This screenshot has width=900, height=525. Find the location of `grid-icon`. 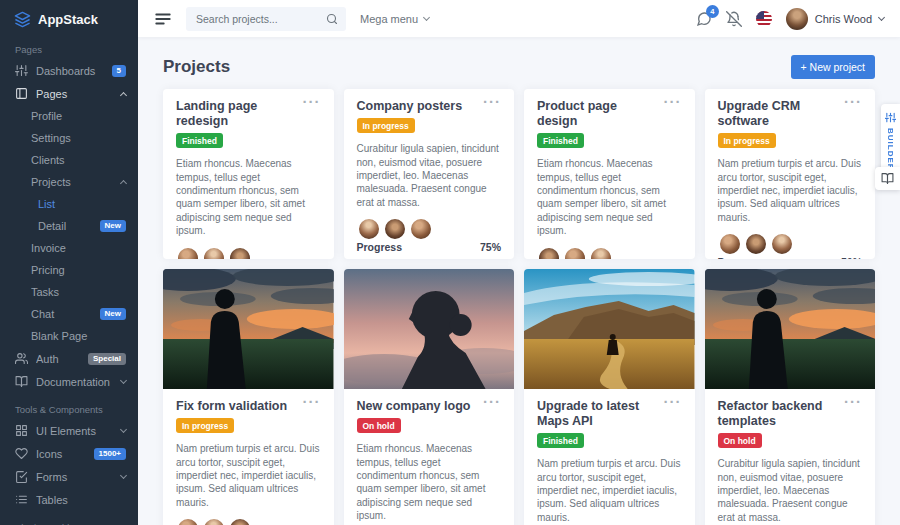

grid-icon is located at coordinates (22, 430).